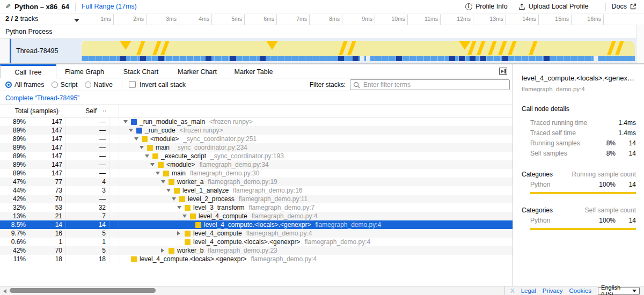  I want to click on footer-link-privacy: Privacy, so click(553, 291).